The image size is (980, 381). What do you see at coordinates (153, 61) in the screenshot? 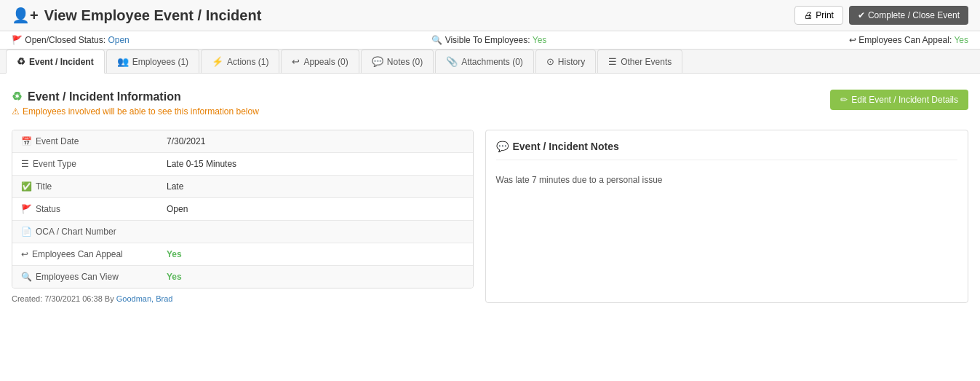
I see `tab-employees: 👥Employees (1)` at bounding box center [153, 61].